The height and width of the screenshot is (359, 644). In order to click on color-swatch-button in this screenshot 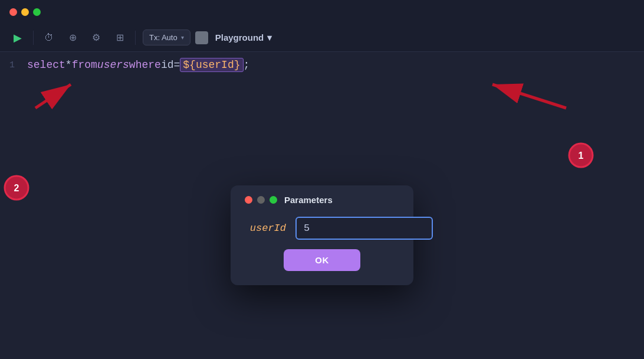, I will do `click(202, 38)`.